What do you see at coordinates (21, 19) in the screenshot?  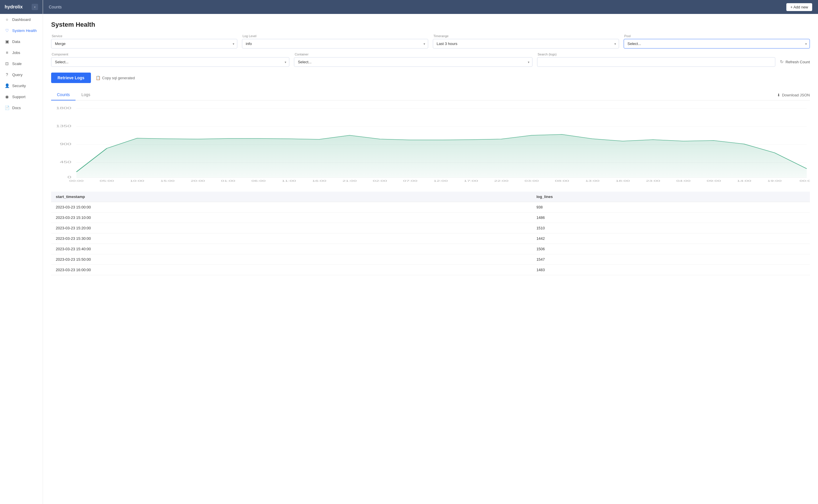 I see `sidebar-item-dashboard-label: Dashboard` at bounding box center [21, 19].